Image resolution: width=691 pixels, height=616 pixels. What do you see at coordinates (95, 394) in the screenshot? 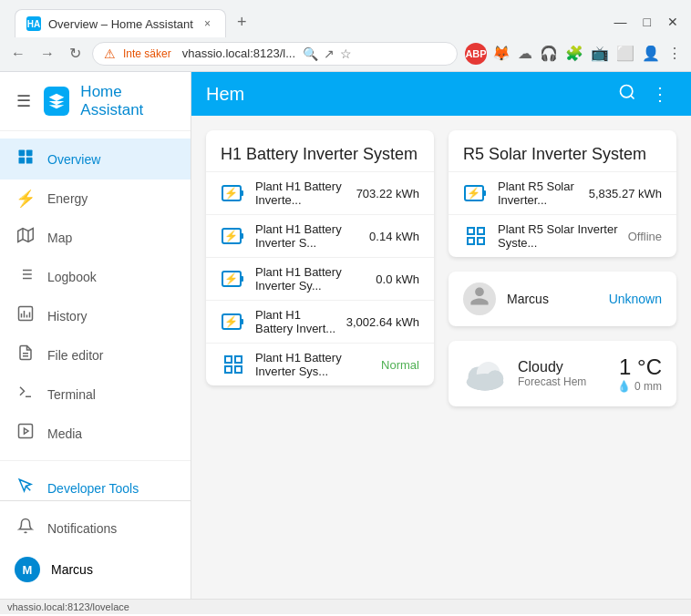
I see `sidebar-item-terminal: Terminal` at bounding box center [95, 394].